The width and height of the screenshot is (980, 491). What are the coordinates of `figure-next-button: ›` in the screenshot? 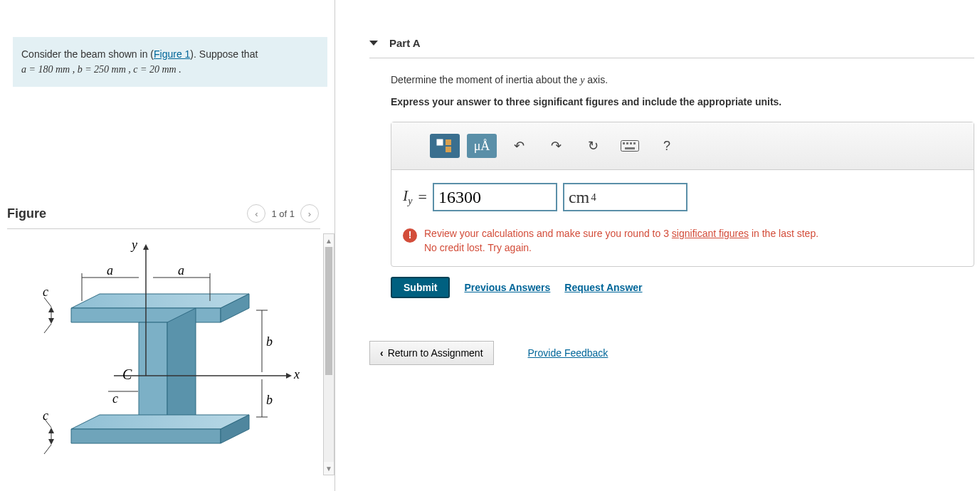 It's located at (310, 213).